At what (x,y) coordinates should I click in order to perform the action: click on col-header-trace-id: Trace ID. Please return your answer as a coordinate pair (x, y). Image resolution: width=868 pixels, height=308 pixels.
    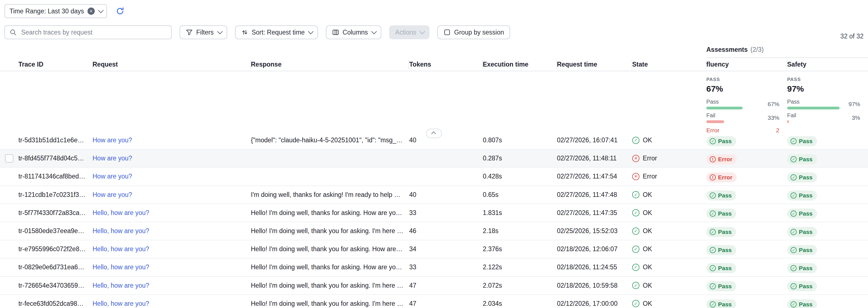
    Looking at the image, I should click on (56, 64).